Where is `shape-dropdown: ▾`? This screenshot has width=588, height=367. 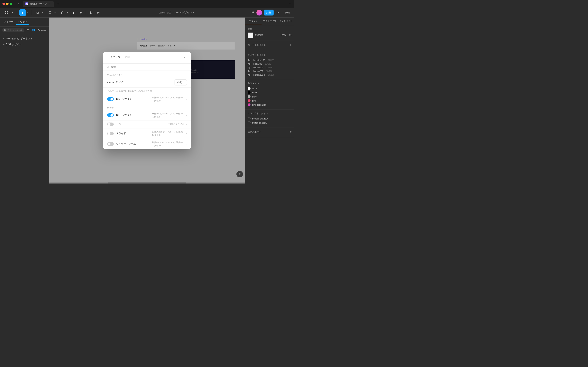
shape-dropdown: ▾ is located at coordinates (55, 13).